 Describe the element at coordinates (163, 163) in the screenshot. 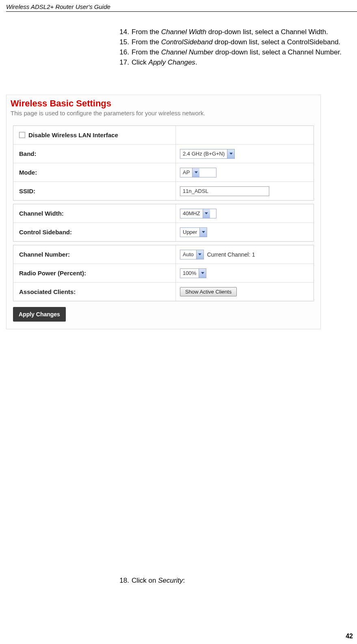

I see `settings-group-1: Disable Wireless LAN Interface Band: 2.4…` at that location.